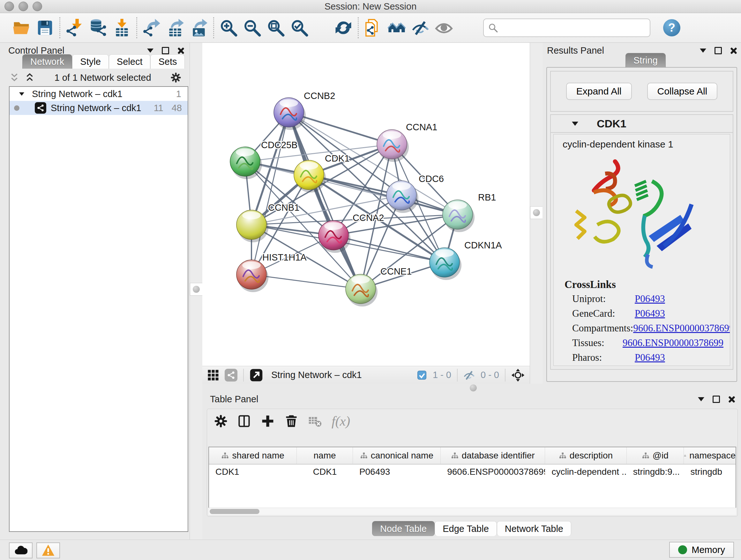 This screenshot has height=560, width=741. What do you see at coordinates (493, 456) in the screenshot?
I see `column-header: database identifier` at bounding box center [493, 456].